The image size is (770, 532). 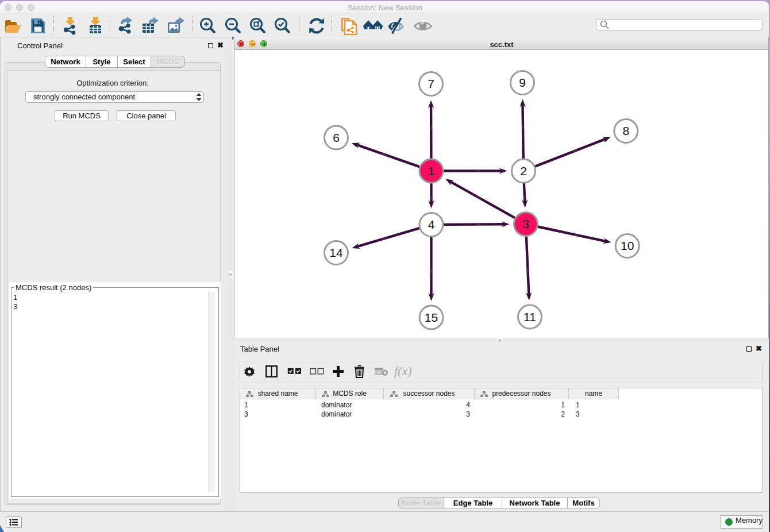 What do you see at coordinates (432, 171) in the screenshot?
I see `svg-text: 1` at bounding box center [432, 171].